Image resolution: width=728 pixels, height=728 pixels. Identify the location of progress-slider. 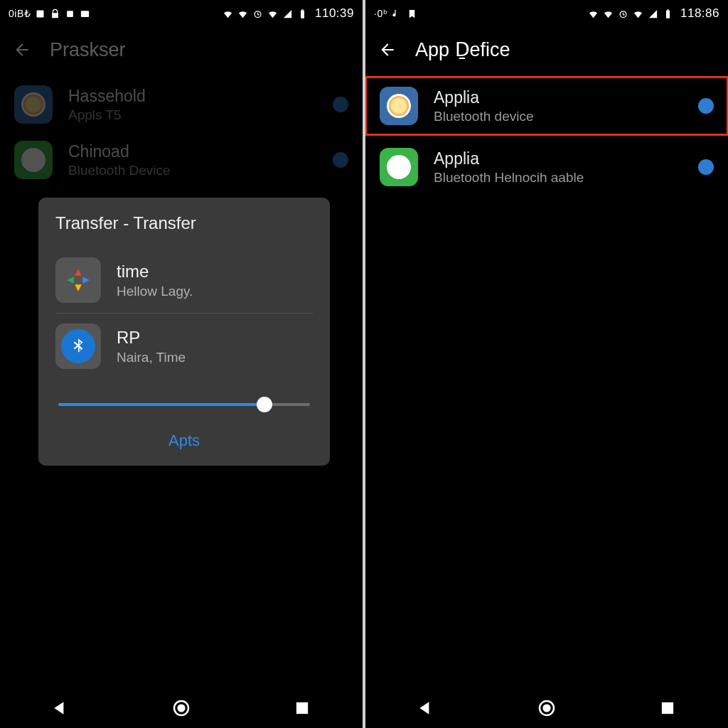
(184, 405).